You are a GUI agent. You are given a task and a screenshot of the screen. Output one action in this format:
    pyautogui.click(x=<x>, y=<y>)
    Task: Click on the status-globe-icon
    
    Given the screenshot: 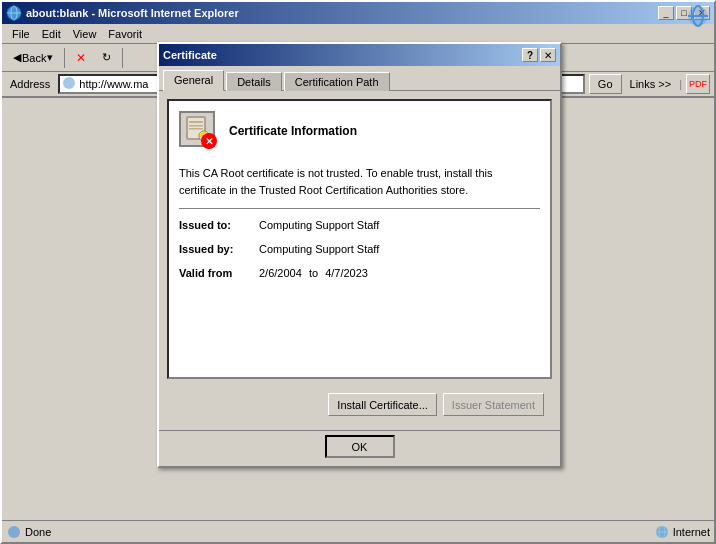 What is the action you would take?
    pyautogui.click(x=14, y=532)
    